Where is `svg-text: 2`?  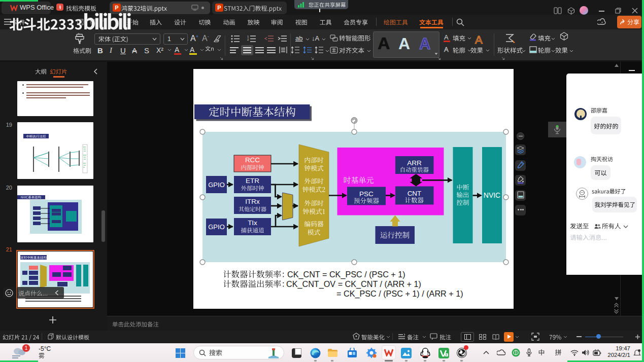
svg-text: 2 is located at coordinates (248, 40).